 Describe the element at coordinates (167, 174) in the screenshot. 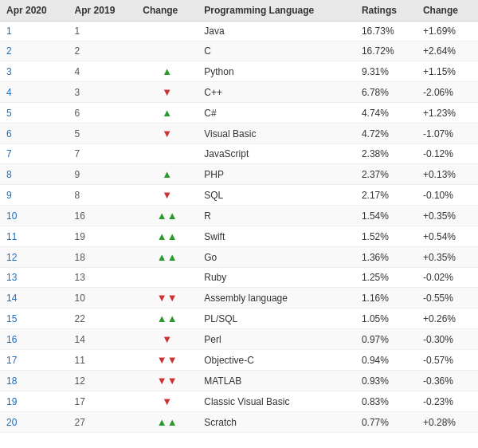

I see `arrow-up-icon: ▲` at that location.